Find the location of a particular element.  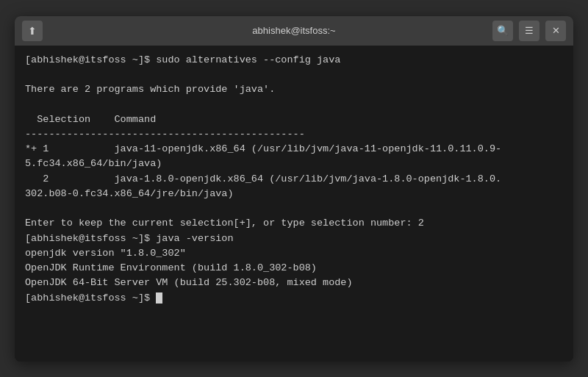

terminal-icon: ⬆ is located at coordinates (32, 31).